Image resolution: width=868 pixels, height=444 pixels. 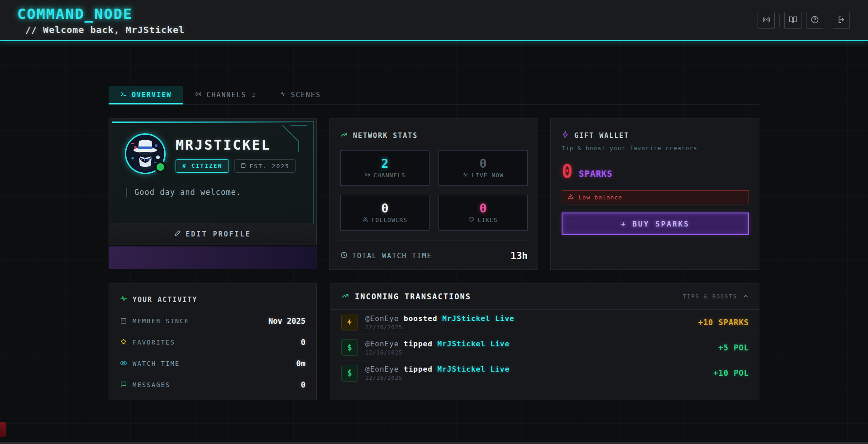 What do you see at coordinates (655, 194) in the screenshot?
I see `gift-wallet-panel: GIFT WALLET Tip & boost your favorite cr…` at bounding box center [655, 194].